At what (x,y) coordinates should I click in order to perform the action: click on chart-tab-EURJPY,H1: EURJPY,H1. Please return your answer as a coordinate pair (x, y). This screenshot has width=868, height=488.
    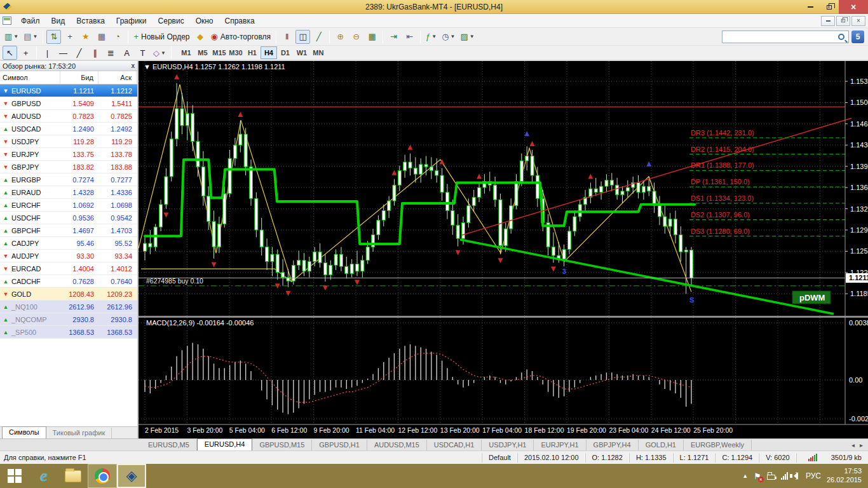
    Looking at the image, I should click on (560, 445).